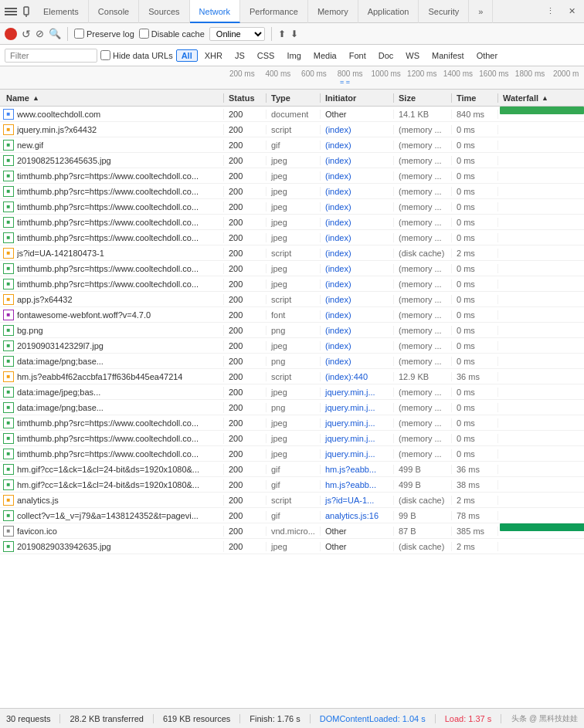 The width and height of the screenshot is (584, 728). What do you see at coordinates (292, 500) in the screenshot?
I see `table-row: ■ analytics.js 200 script js?id=UA-1... …` at bounding box center [292, 500].